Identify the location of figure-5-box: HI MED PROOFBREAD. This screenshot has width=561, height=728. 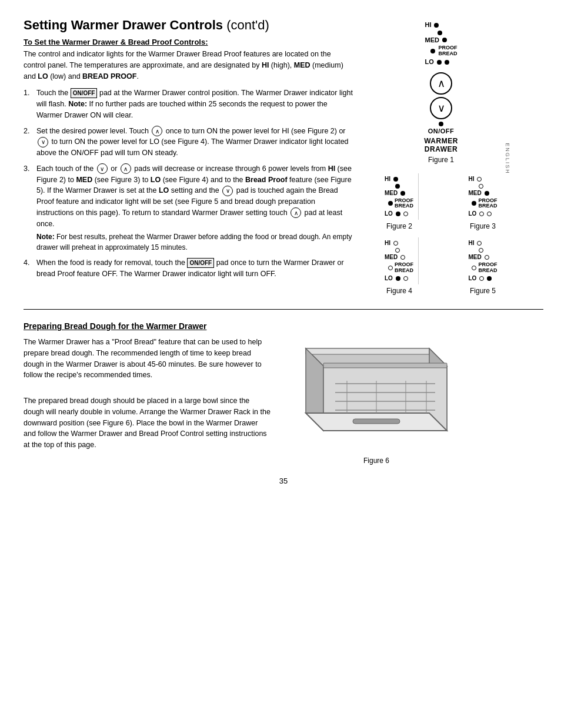
(483, 266).